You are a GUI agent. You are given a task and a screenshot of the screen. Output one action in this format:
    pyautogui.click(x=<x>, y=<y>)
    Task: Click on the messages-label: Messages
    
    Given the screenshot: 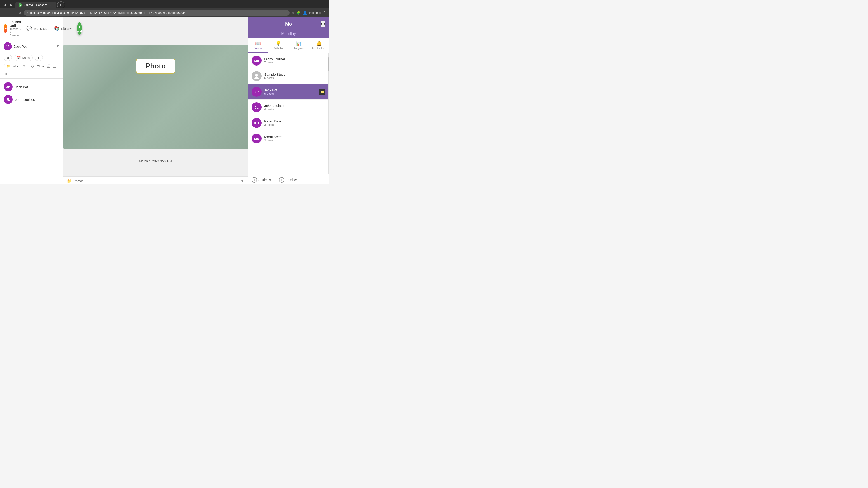 What is the action you would take?
    pyautogui.click(x=42, y=29)
    